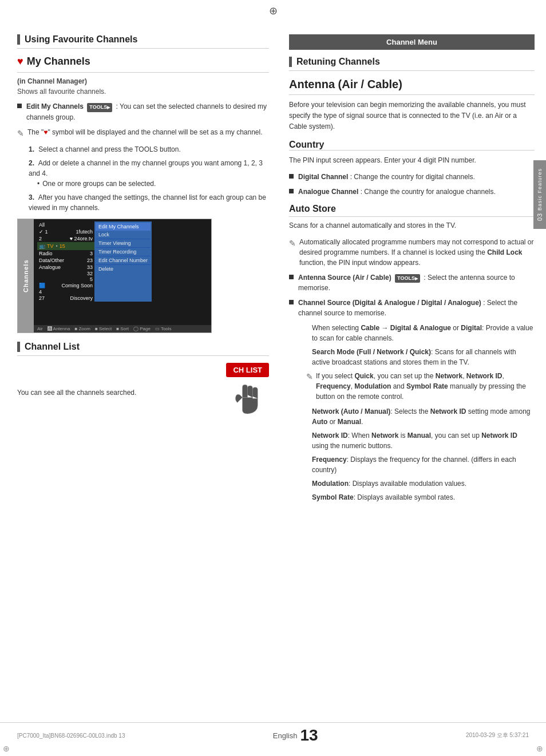 The width and height of the screenshot is (546, 756). What do you see at coordinates (143, 41) in the screenshot?
I see `using-favourite-channels-header: Using Favourite Channels` at bounding box center [143, 41].